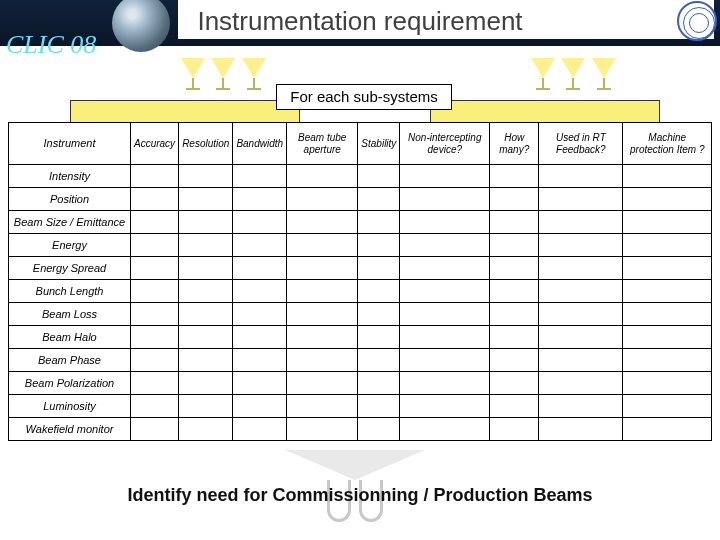 This screenshot has height=540, width=720. Describe the element at coordinates (70, 268) in the screenshot. I see `row-label: Energy Spread` at that location.